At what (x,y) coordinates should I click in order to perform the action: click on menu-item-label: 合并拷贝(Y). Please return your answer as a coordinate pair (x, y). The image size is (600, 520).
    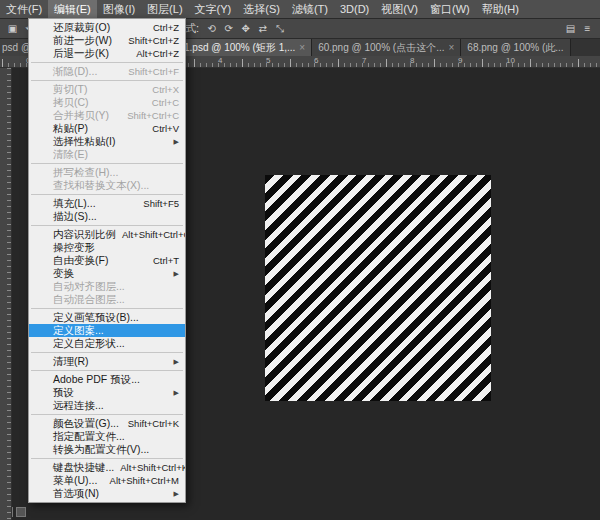
    Looking at the image, I should click on (81, 116).